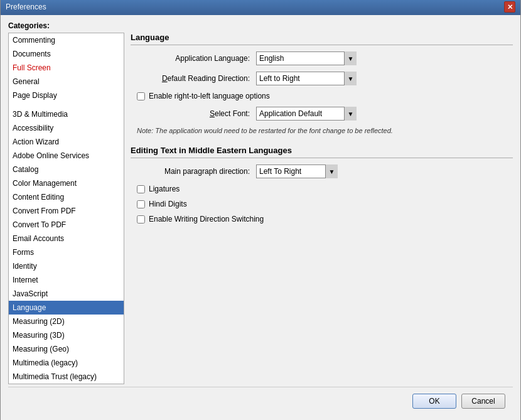 The height and width of the screenshot is (420, 521). I want to click on app-language-row: Application Language: EnglishFrenchGerma…, so click(321, 58).